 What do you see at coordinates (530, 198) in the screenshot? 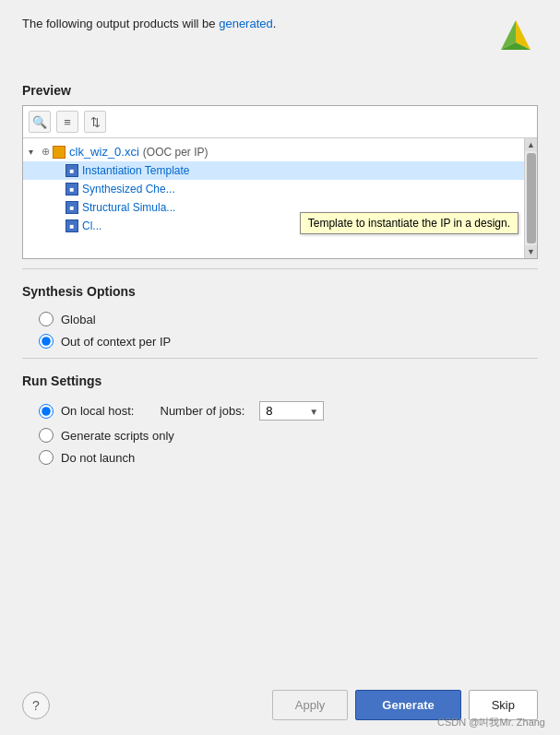
I see `scrollbar-vertical: ▲ ▼` at bounding box center [530, 198].